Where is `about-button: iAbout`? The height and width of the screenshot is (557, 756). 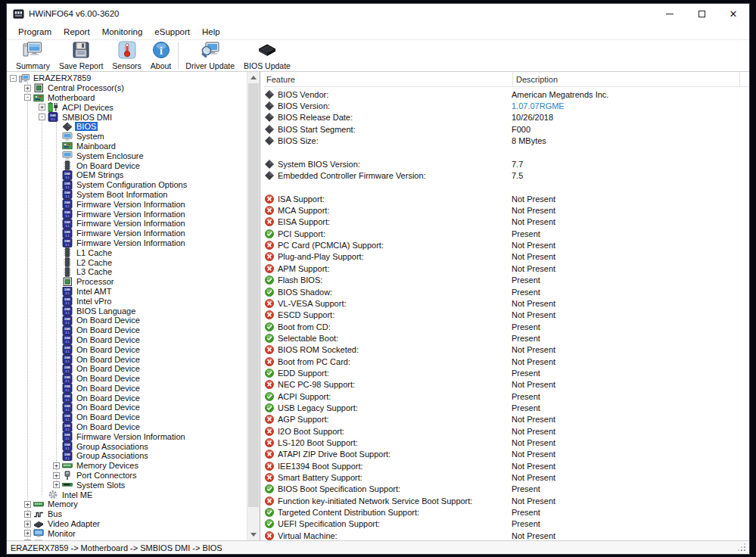 about-button: iAbout is located at coordinates (160, 56).